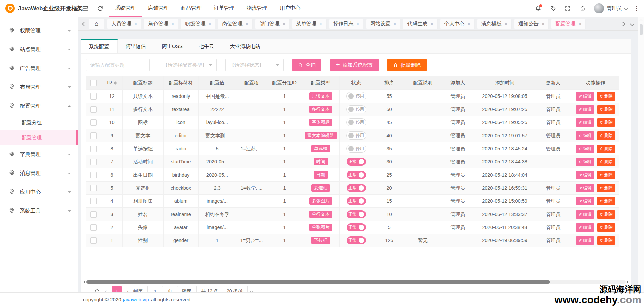  Describe the element at coordinates (356, 282) in the screenshot. I see `horizontal-scrollbar` at that location.